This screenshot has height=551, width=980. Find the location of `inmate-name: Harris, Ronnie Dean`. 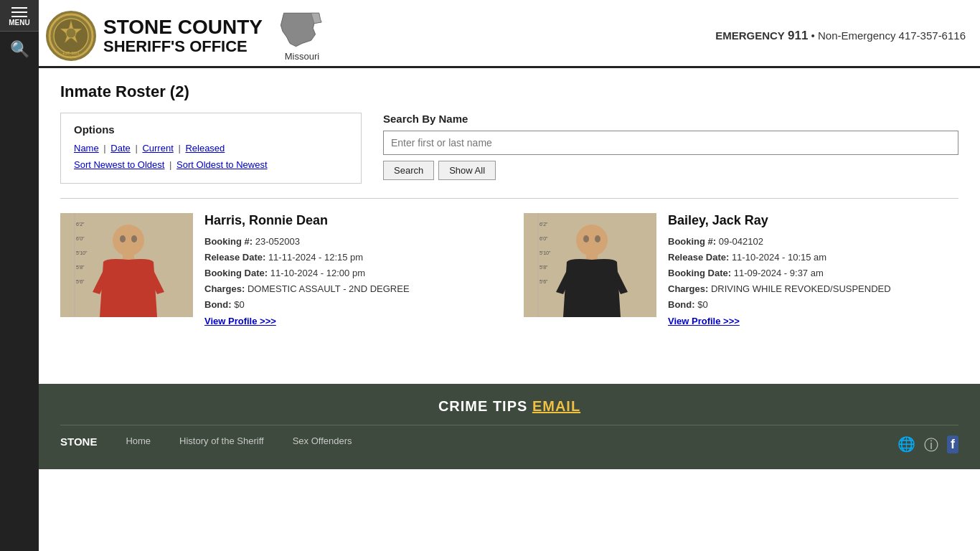

inmate-name: Harris, Ronnie Dean is located at coordinates (307, 221).